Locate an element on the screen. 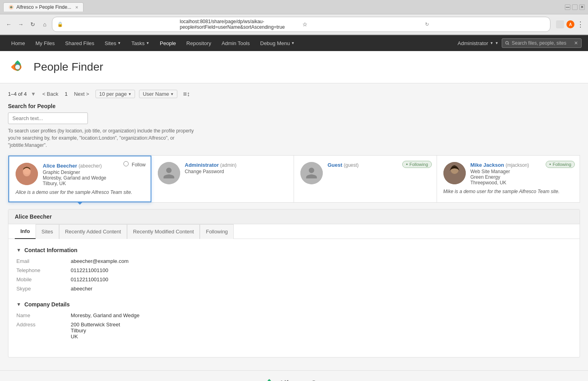  person-card-guest: Guest (guest) Following is located at coordinates (366, 179).